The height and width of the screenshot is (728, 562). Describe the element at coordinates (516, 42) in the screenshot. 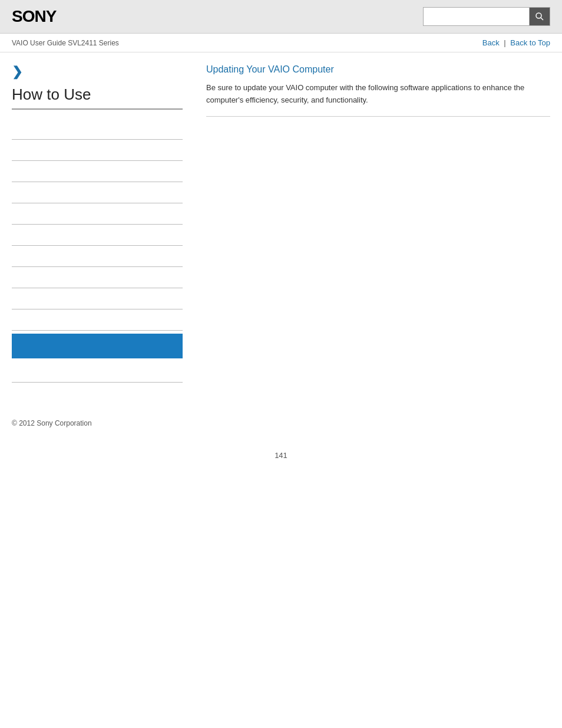

I see `nav-links: Back | Back to Top` at that location.